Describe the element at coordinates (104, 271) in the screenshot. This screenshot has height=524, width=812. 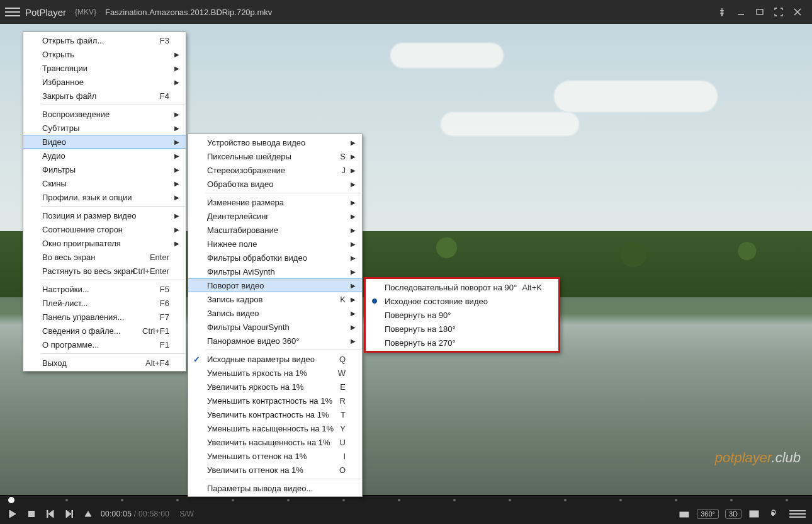
I see `menu-item: Растянуть во весь экранCtrl+Enter` at that location.